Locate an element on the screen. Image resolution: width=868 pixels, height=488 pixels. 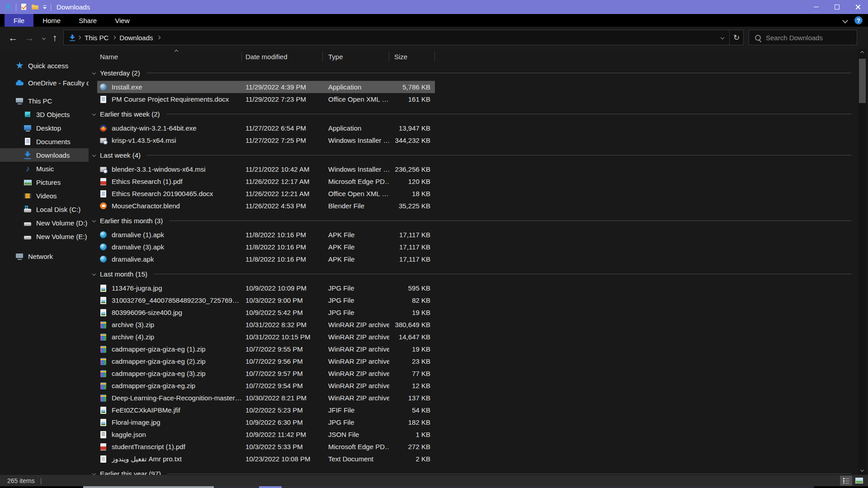
breadcrumb-this-pc: This PC is located at coordinates (97, 38).